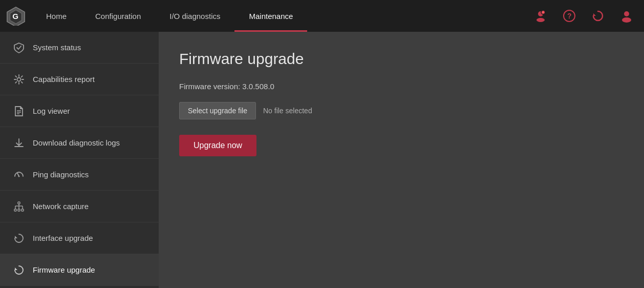  Describe the element at coordinates (79, 238) in the screenshot. I see `sidebar-item-interface-upgrade: Interface upgrade` at that location.